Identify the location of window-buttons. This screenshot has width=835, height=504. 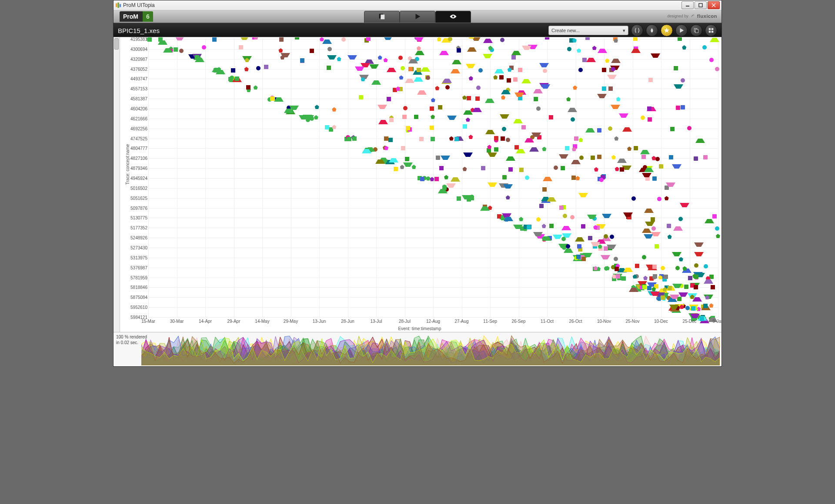
(701, 5).